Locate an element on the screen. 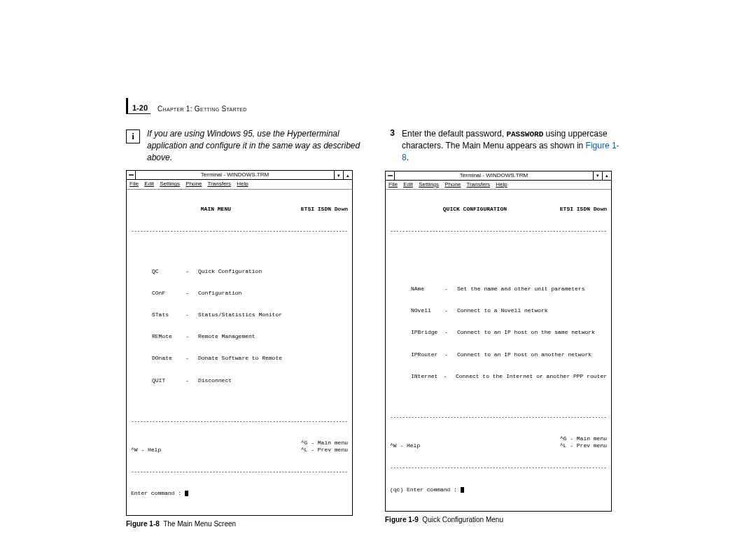 This screenshot has height=534, width=756. step-number: 3 is located at coordinates (390, 146).